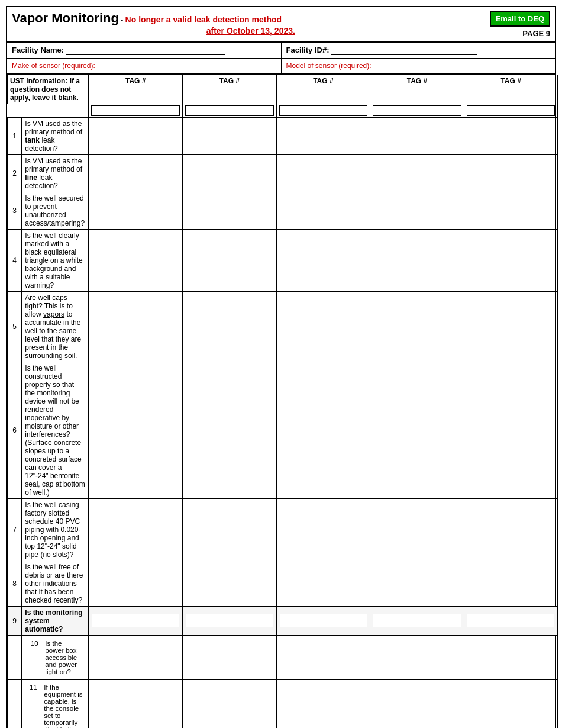 The height and width of the screenshot is (728, 562). Describe the element at coordinates (417, 260) in the screenshot. I see `q4-tag4-input` at that location.